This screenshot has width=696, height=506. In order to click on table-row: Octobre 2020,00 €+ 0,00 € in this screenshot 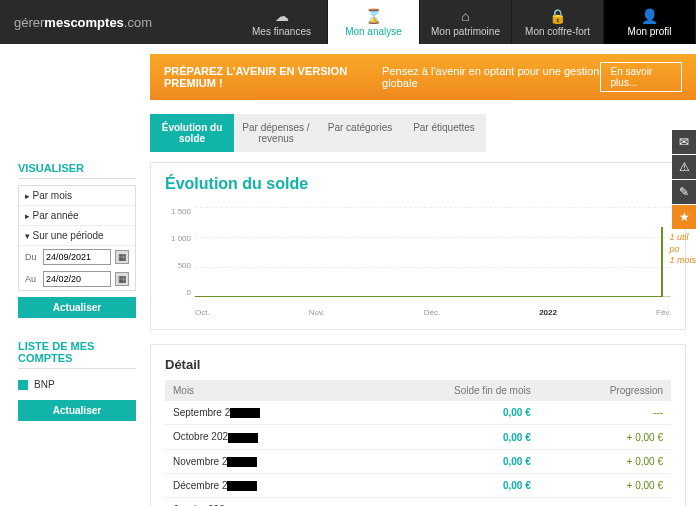, I will do `click(418, 437)`.